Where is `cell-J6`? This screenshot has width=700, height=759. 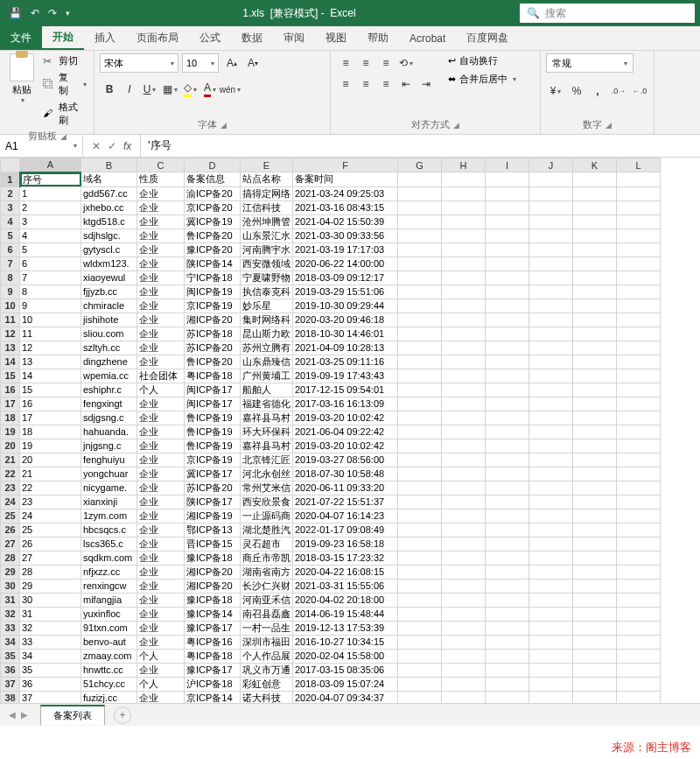 cell-J6 is located at coordinates (551, 249).